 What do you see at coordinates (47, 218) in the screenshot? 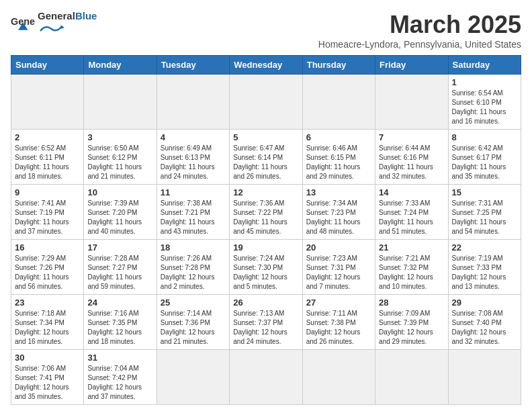
I see `day-info: Sunrise: 7:41 AM Sunset: 7:19 PM Dayligh…` at bounding box center [47, 218].